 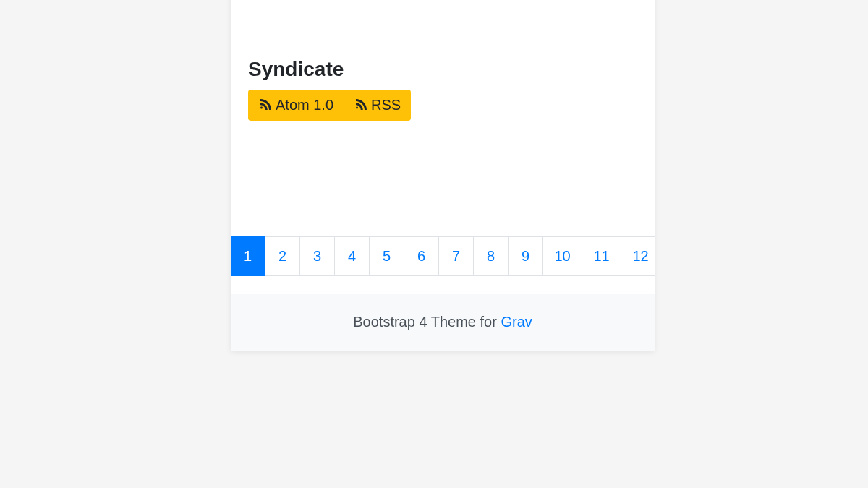 What do you see at coordinates (443, 322) in the screenshot?
I see `footer: Bootstrap 4 Theme for Grav` at bounding box center [443, 322].